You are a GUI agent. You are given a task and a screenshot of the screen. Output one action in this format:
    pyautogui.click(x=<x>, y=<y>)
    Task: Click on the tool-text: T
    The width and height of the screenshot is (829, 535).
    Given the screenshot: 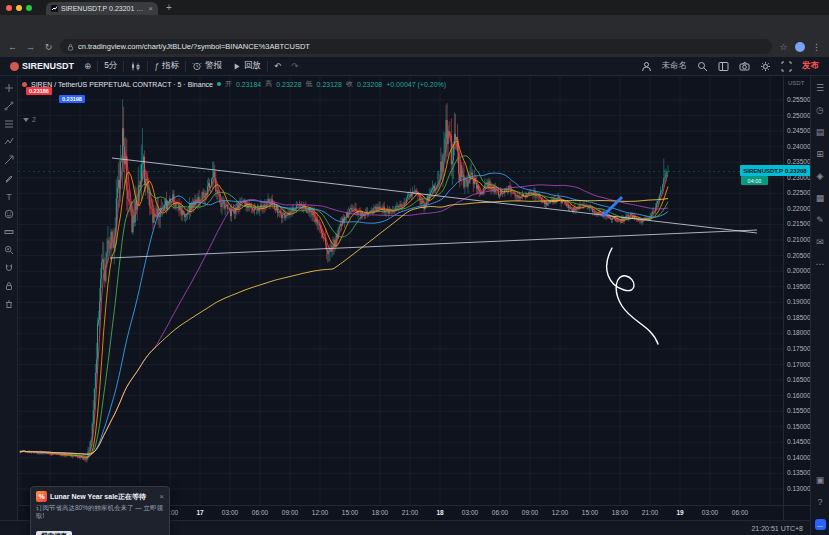 What is the action you would take?
    pyautogui.click(x=9, y=196)
    